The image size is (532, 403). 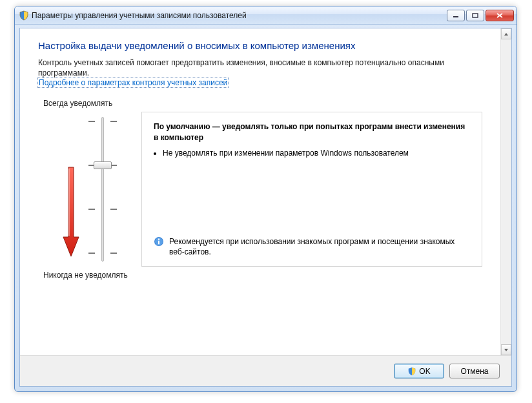 What do you see at coordinates (312, 132) in the screenshot?
I see `description-title: По умолчанию — уведомлять только при поп…` at bounding box center [312, 132].